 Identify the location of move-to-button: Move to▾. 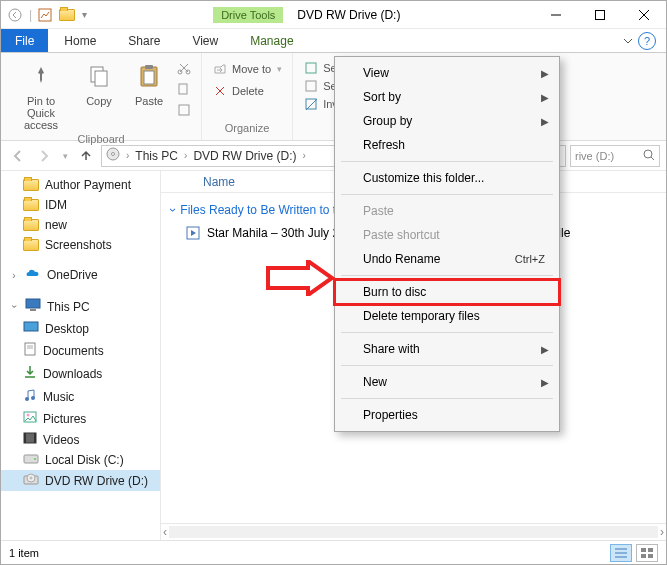
(247, 69).